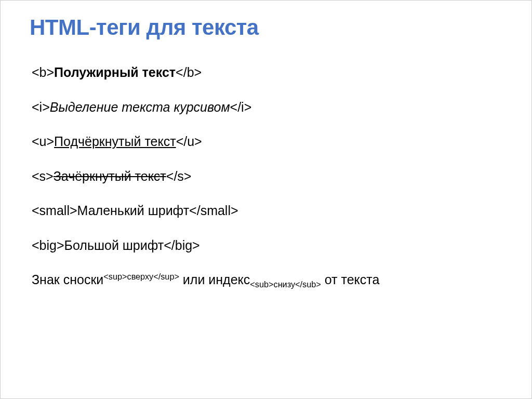  Describe the element at coordinates (110, 176) in the screenshot. I see `strike-demo-text: Зачёркнутый текст` at that location.